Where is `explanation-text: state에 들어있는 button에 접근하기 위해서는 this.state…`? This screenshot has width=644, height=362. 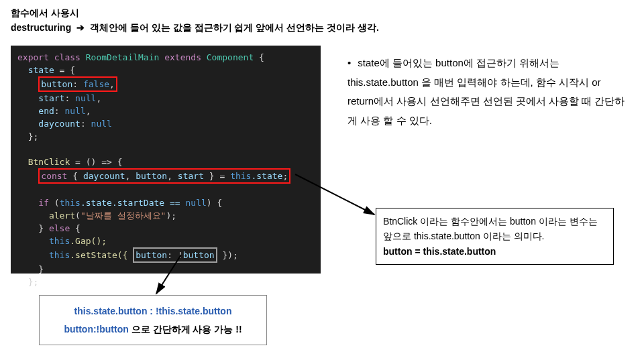
explanation-text: state에 들어있는 button에 접근하기 위해서는 this.state… is located at coordinates (486, 91).